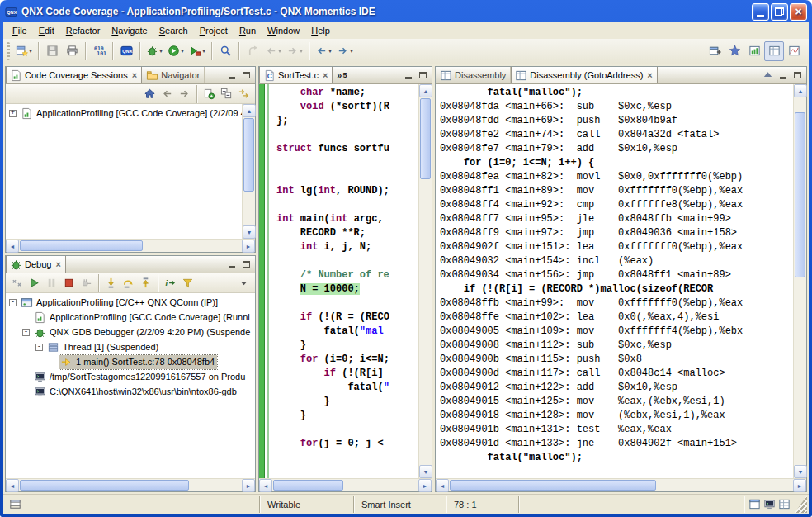 The height and width of the screenshot is (517, 812). What do you see at coordinates (35, 282) in the screenshot?
I see `resume-button` at bounding box center [35, 282].